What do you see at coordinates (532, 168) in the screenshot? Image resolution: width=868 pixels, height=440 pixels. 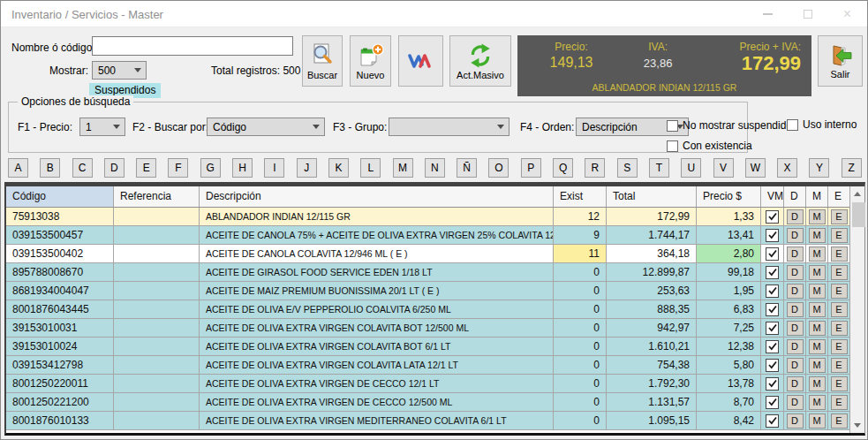 I see `letter-button-P: P` at bounding box center [532, 168].